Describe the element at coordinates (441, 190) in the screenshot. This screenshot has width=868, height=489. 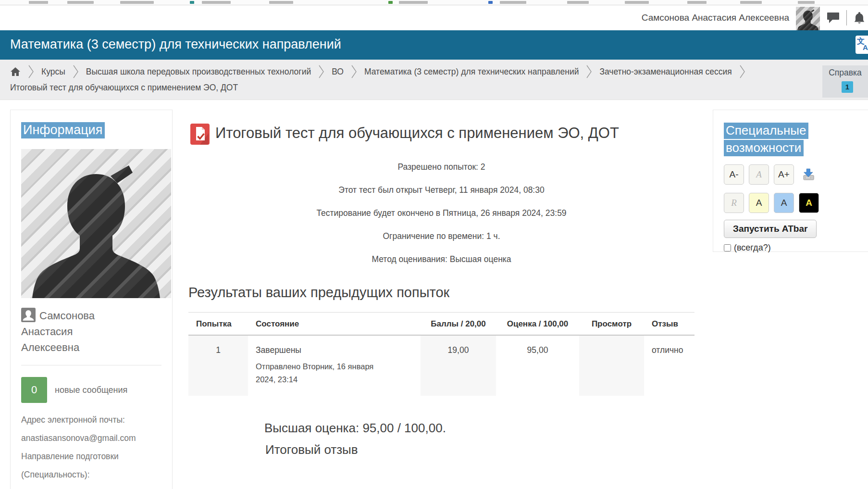
I see `quiz-open-date: Этот тест был открыт Четверг, 11 января …` at that location.